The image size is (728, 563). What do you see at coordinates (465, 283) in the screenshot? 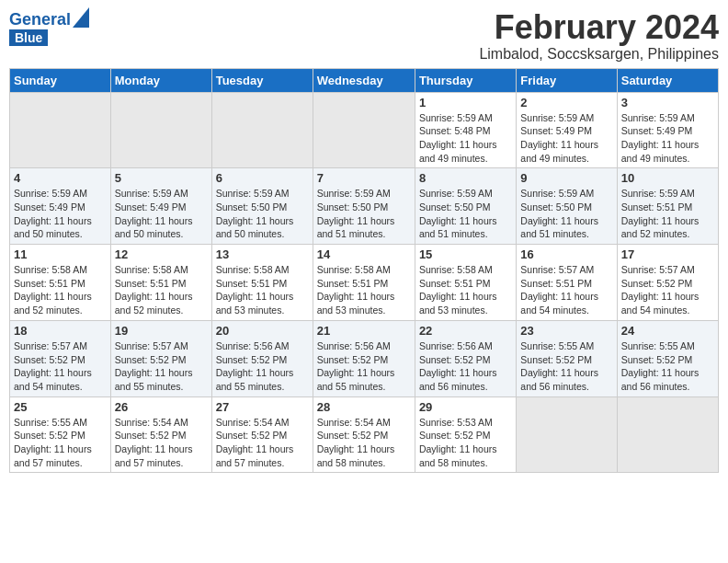
I see `calendar-cell: 15Sunrise: 5:58 AM Sunset: 5:51 PM Dayli…` at bounding box center [465, 283].